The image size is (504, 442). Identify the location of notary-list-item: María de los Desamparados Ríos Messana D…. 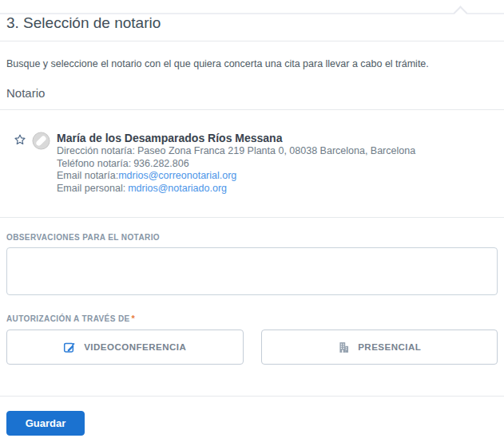
(252, 163).